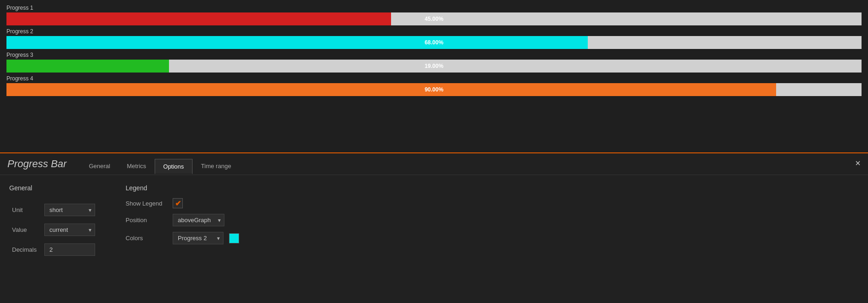 The height and width of the screenshot is (303, 868). I want to click on colors-series-select-wrap: Progress 2, so click(198, 238).